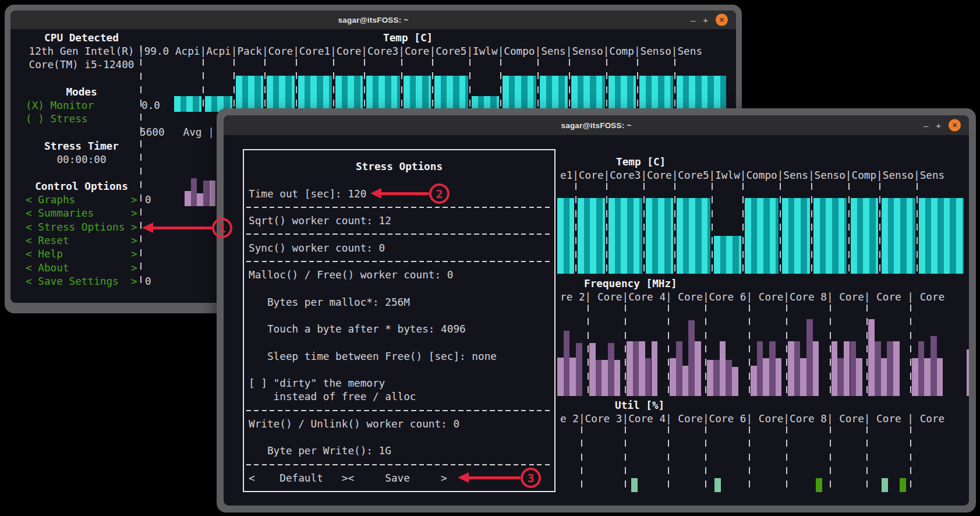 This screenshot has width=980, height=516. What do you see at coordinates (317, 248) in the screenshot?
I see `field-sync-workers: Sync() worker count: 0` at bounding box center [317, 248].